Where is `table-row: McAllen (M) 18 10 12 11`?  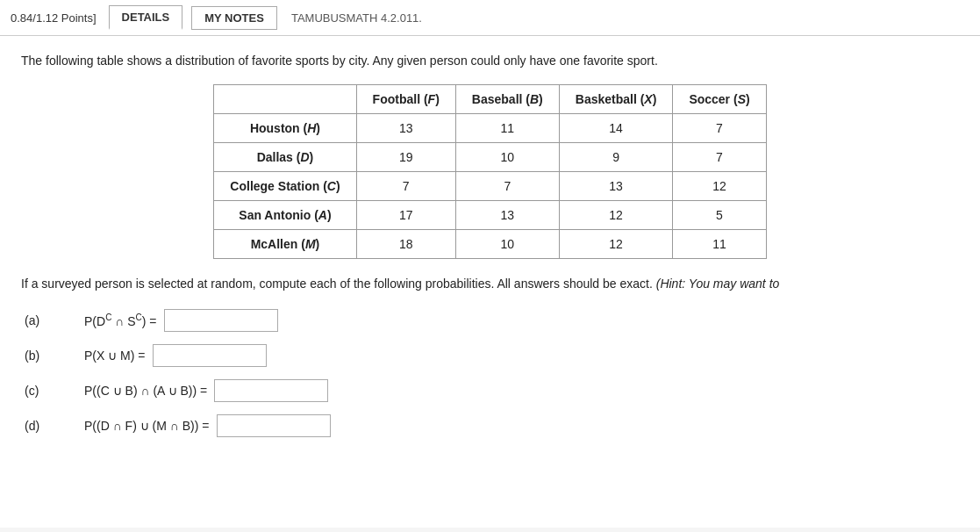 table-row: McAllen (M) 18 10 12 11 is located at coordinates (490, 244).